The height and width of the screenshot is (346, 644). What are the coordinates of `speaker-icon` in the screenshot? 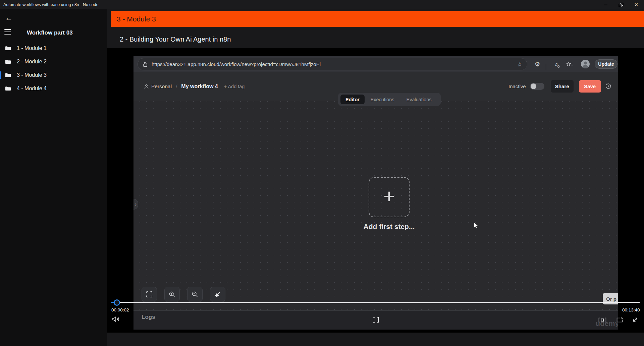 It's located at (116, 319).